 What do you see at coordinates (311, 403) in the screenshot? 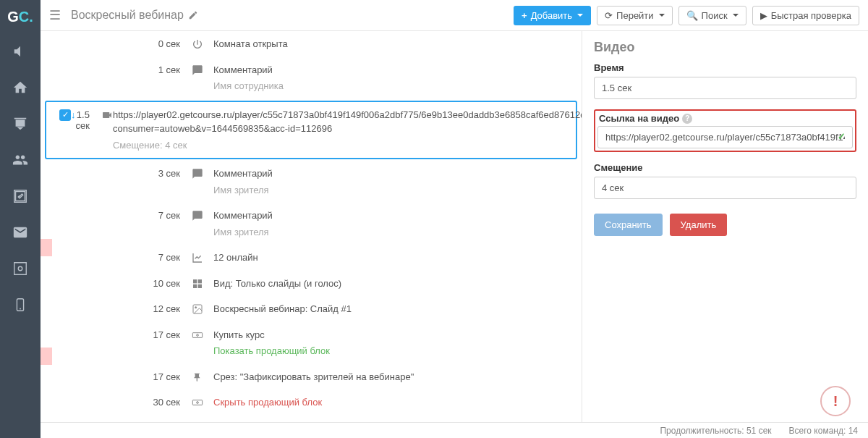
I see `timeline-row: 30 секСкрыть продающий блок` at bounding box center [311, 403].